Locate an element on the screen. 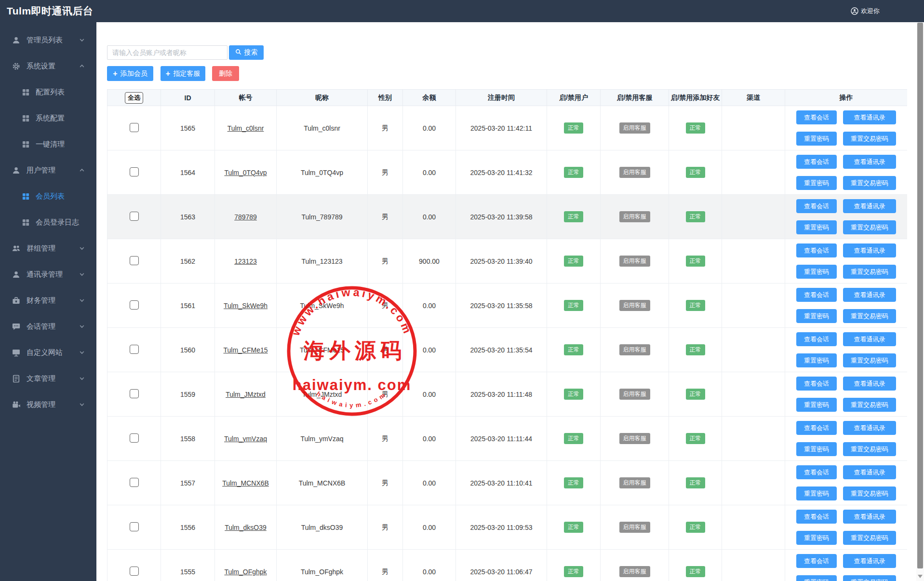  sidebar-item-group-management: 群组管理 is located at coordinates (48, 248).